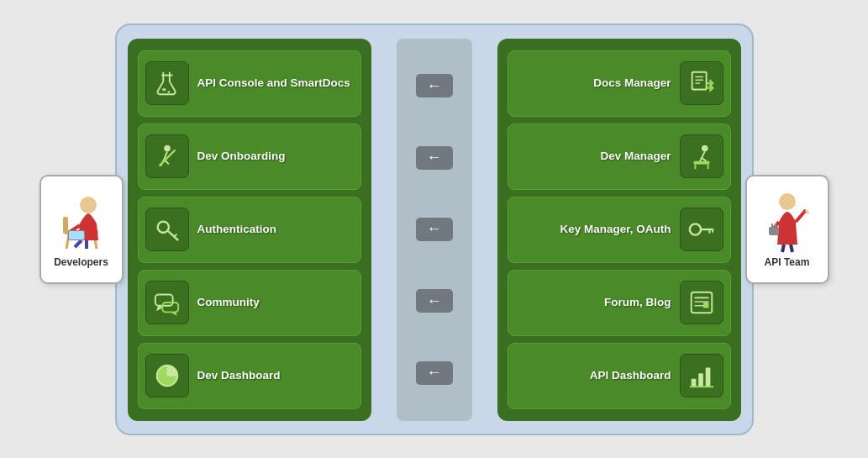 The width and height of the screenshot is (868, 458). What do you see at coordinates (250, 376) in the screenshot?
I see `list-item: Dev Dashboard` at bounding box center [250, 376].